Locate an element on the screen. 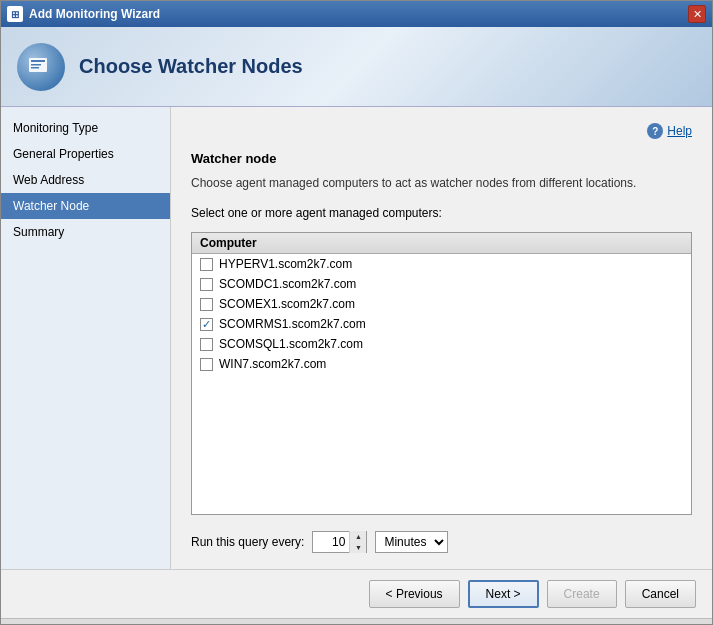 The image size is (713, 625). sidebar-item-monitoring-type: Monitoring Type is located at coordinates (86, 128).